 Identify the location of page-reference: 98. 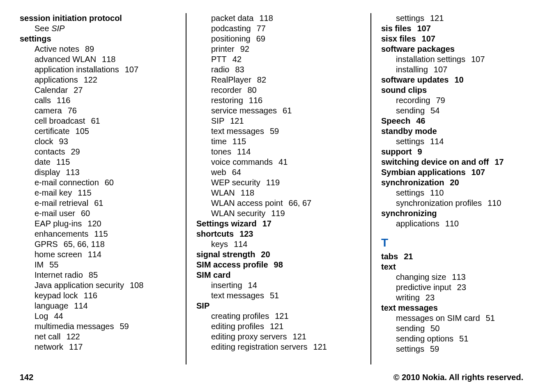
(278, 265).